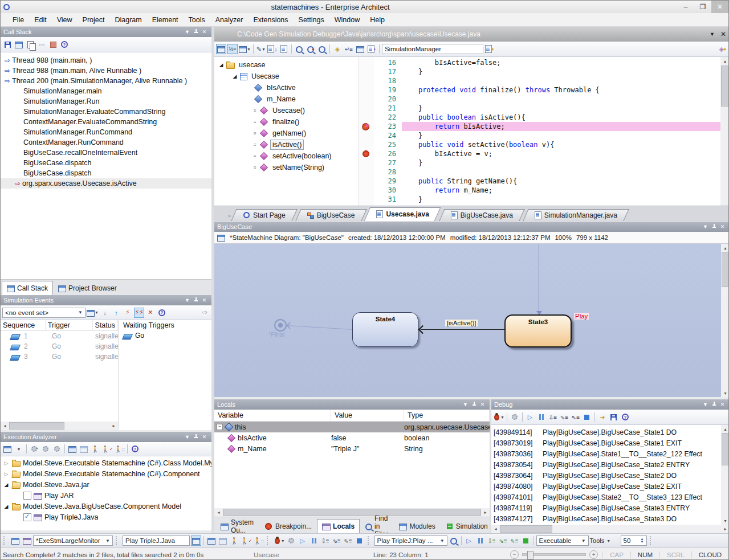  I want to click on menu-analyzer: Analyzer, so click(229, 20).